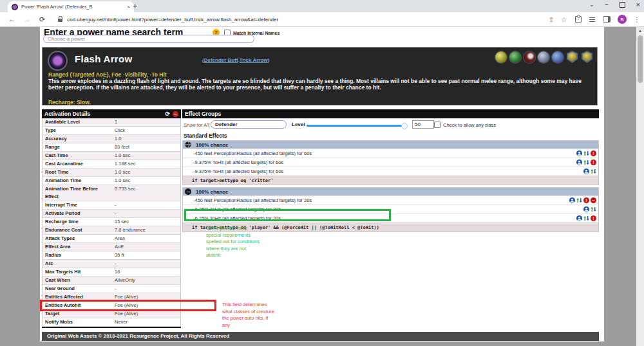  I want to click on power-name: Flash Arrow, so click(103, 59).